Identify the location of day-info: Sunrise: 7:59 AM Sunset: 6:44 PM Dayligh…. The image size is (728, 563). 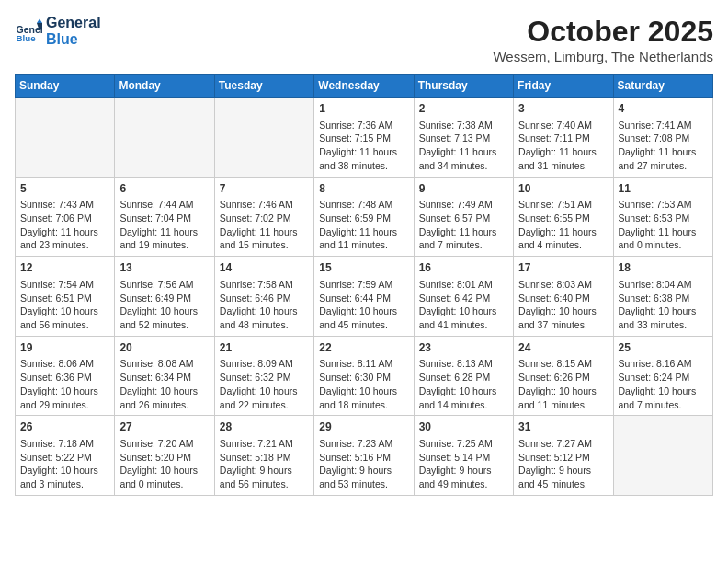
(364, 305).